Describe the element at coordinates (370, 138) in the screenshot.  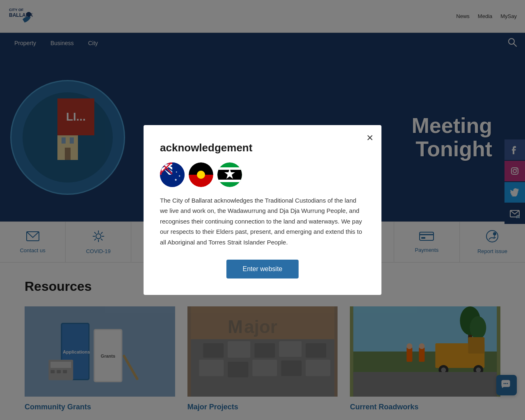
I see `modal-close-button: ×` at that location.